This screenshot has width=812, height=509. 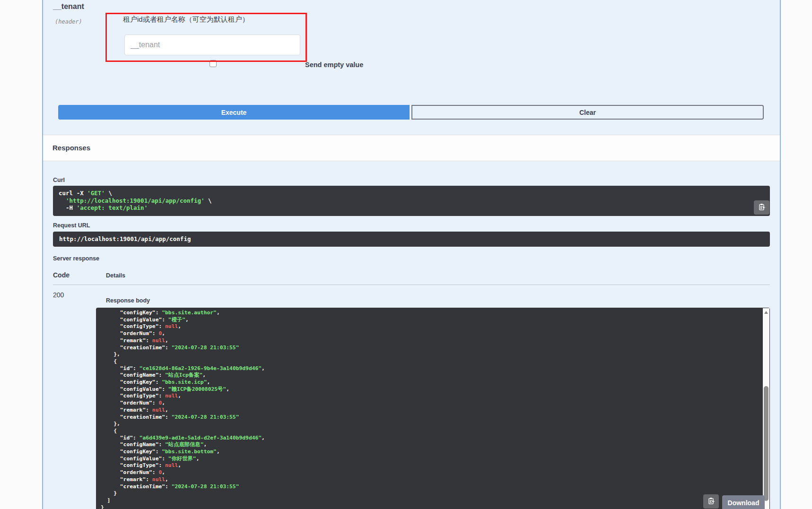 What do you see at coordinates (411, 201) in the screenshot?
I see `code-line: 'http://localhost:19001/api/app/config' …` at bounding box center [411, 201].